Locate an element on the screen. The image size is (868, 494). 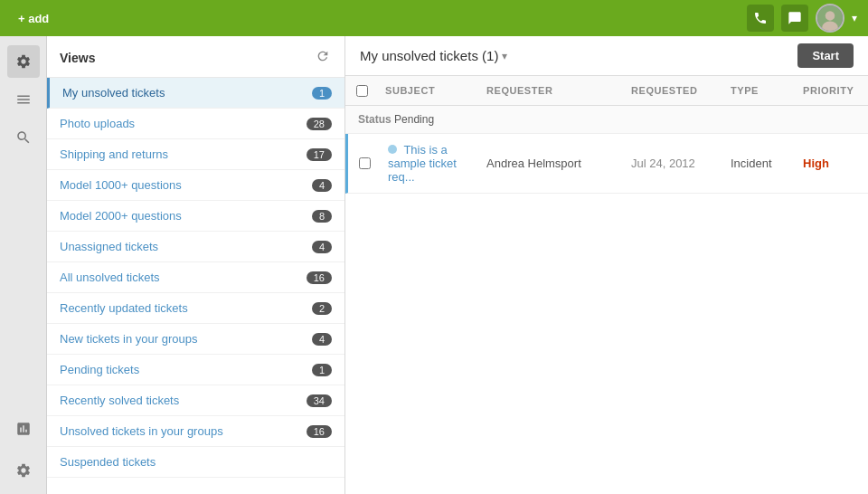
view-item-3: Model 1000+ questions4 is located at coordinates (195, 185).